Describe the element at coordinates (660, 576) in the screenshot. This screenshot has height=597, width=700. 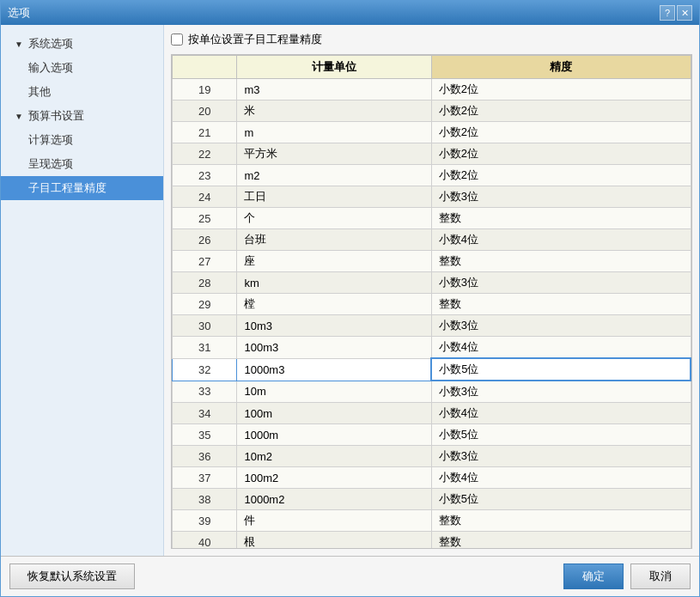
I see `cancel-button: 取消` at that location.